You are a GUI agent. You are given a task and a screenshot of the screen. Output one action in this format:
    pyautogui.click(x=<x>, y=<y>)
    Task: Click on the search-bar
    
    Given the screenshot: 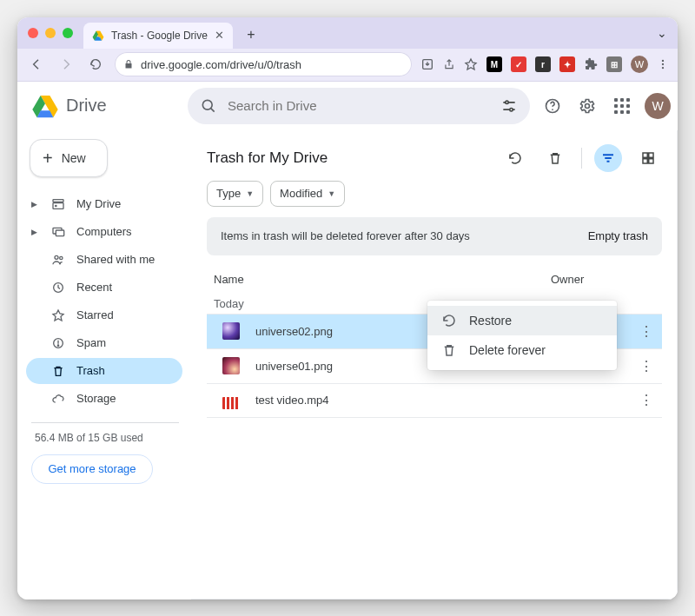 What is the action you would take?
    pyautogui.click(x=359, y=106)
    